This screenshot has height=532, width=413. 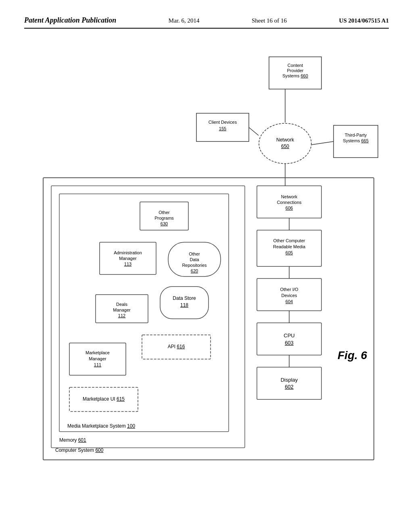 What do you see at coordinates (290, 241) in the screenshot?
I see `svg-text: Other Computer` at bounding box center [290, 241].